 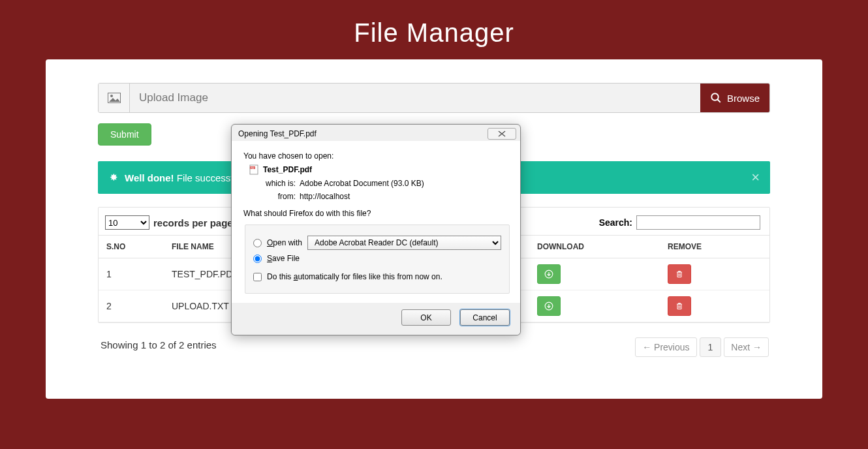 What do you see at coordinates (159, 341) in the screenshot?
I see `entries-info: Showing 1 to 2 of 2 entries` at bounding box center [159, 341].